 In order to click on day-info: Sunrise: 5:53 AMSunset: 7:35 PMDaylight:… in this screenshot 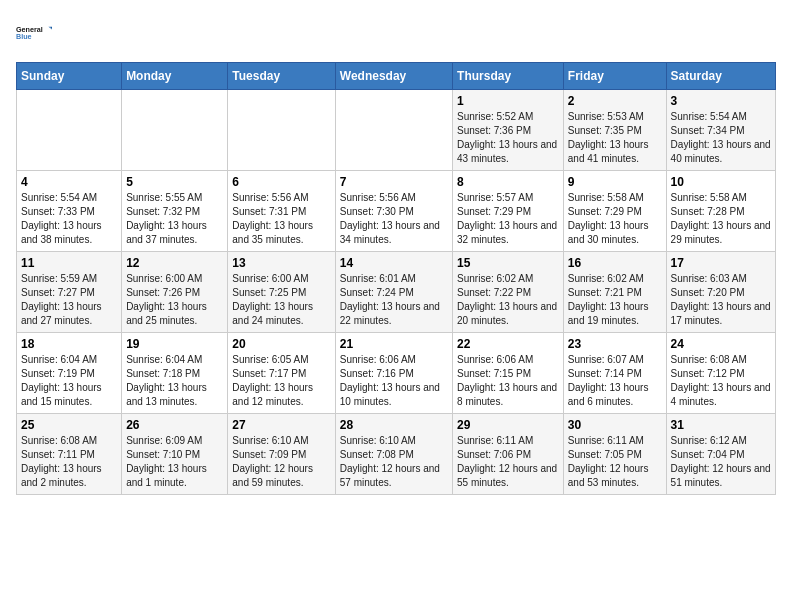, I will do `click(615, 138)`.